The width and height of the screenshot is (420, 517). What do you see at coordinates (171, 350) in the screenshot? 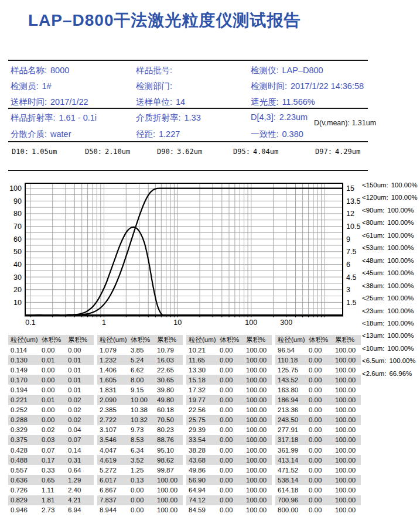
I see `cumulative-cell: 10.79` at bounding box center [171, 350].